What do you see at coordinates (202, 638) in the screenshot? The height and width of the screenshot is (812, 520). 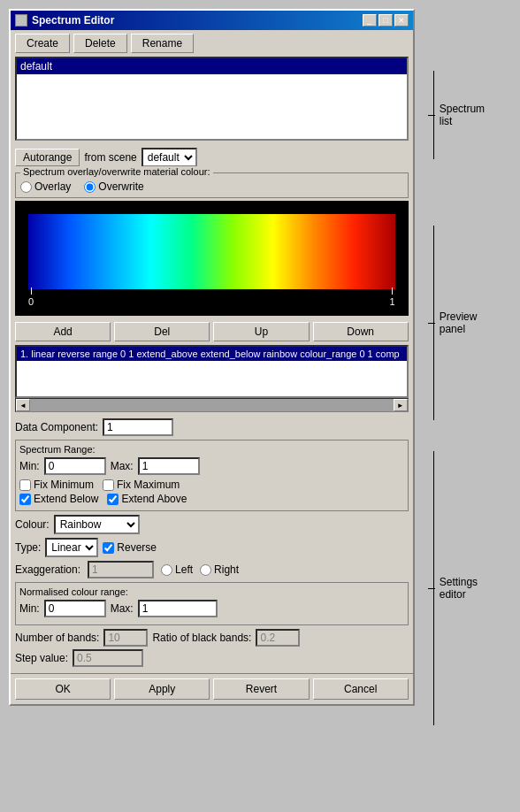 I see `ratio-label: Ratio of black bands:` at bounding box center [202, 638].